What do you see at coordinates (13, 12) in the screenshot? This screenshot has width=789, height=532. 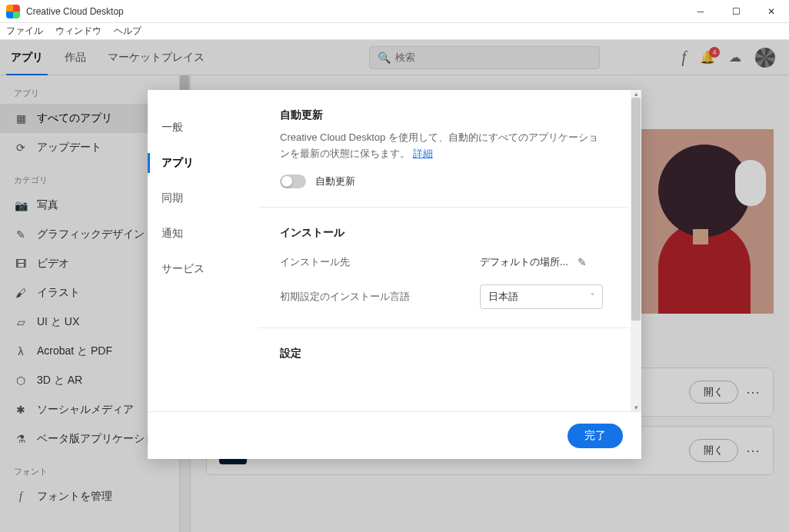 I see `app-icon` at bounding box center [13, 12].